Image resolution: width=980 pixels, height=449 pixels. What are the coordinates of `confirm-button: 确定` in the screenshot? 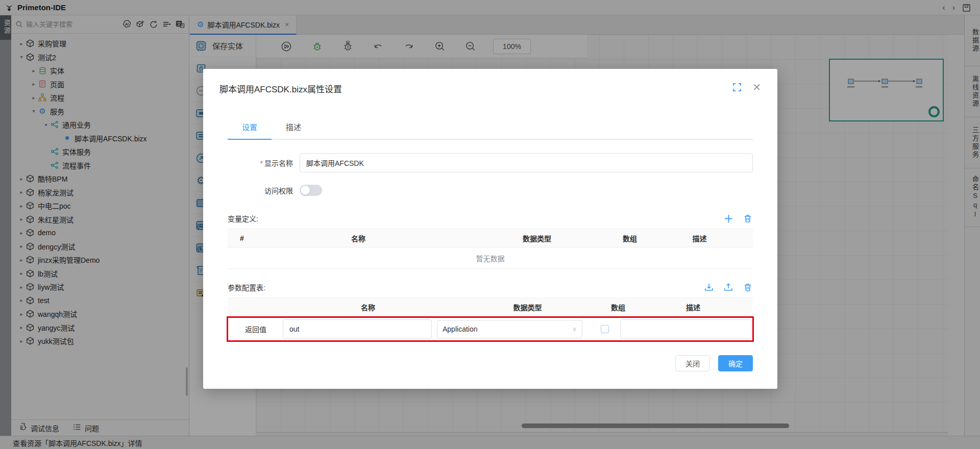 It's located at (736, 363).